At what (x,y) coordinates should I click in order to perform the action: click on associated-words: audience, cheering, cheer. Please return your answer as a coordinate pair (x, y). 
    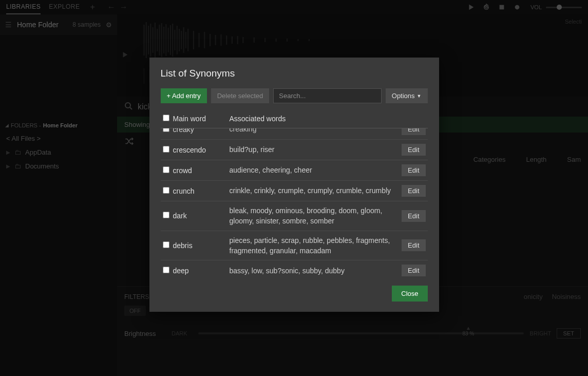
    Looking at the image, I should click on (316, 170).